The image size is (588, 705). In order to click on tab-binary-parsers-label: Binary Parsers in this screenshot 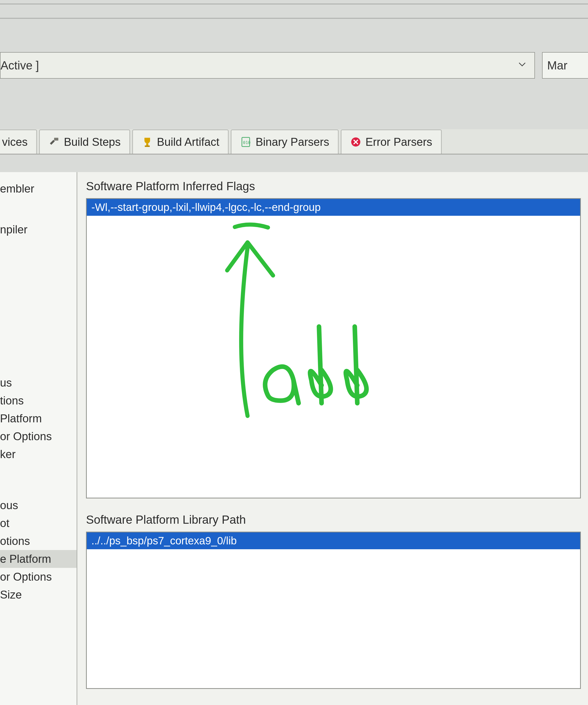, I will do `click(292, 142)`.